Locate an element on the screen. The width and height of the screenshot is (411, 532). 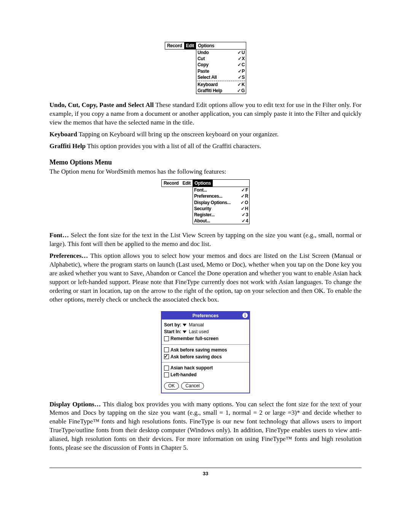
menu-item-paste: Paste is located at coordinates (203, 71).